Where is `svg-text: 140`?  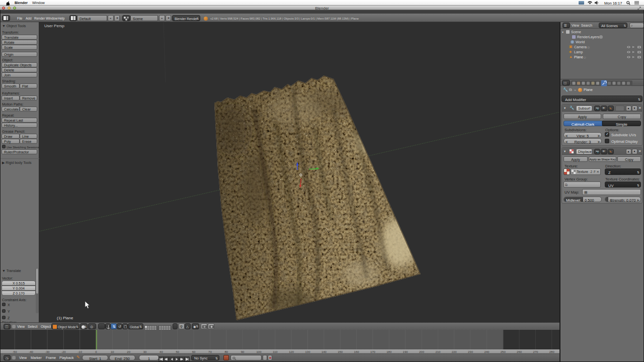 svg-text: 140 is located at coordinates (324, 352).